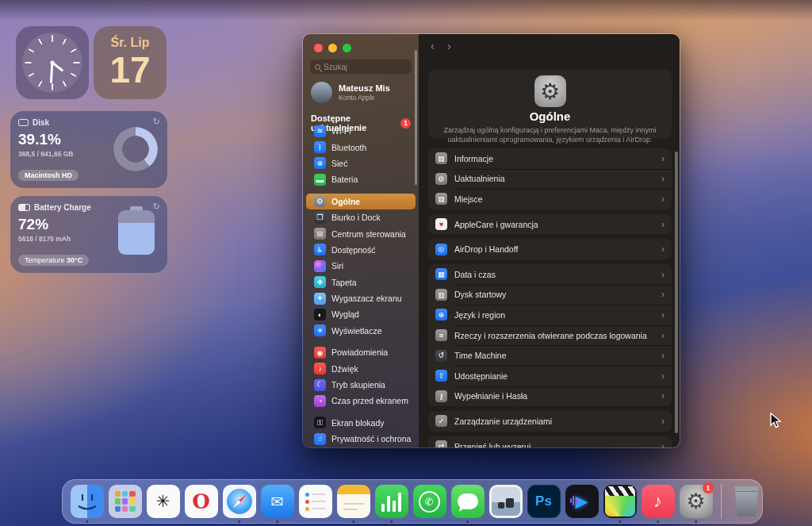  What do you see at coordinates (550, 275) in the screenshot?
I see `row-date-time: ▦Data i czas›` at bounding box center [550, 275].